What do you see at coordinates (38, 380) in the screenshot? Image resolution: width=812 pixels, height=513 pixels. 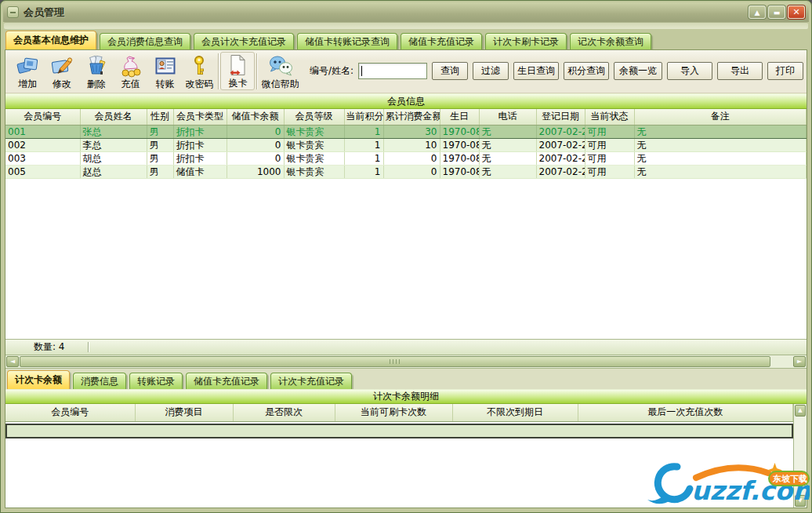 I see `tab-counting-card-balance: 计次卡余额` at bounding box center [38, 380].